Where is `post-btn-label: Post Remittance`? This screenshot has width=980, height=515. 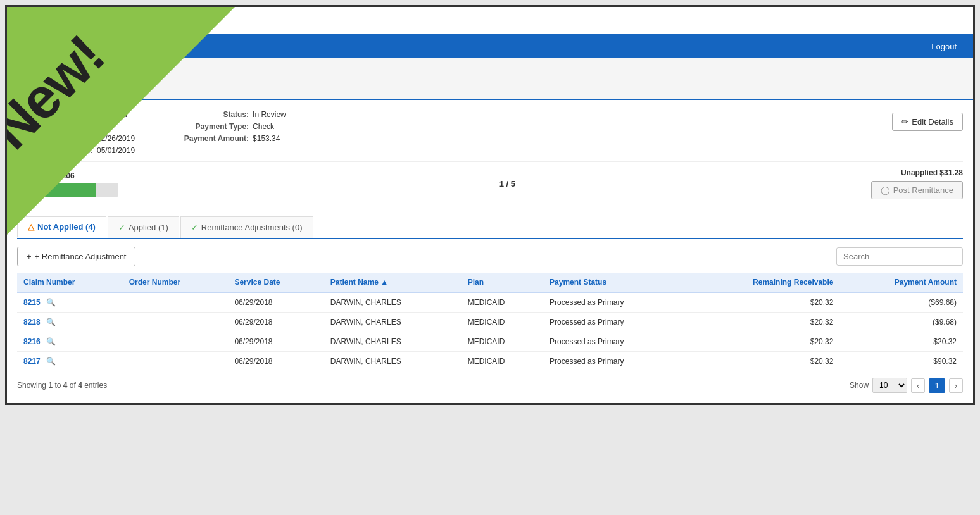 post-btn-label: Post Remittance is located at coordinates (923, 190).